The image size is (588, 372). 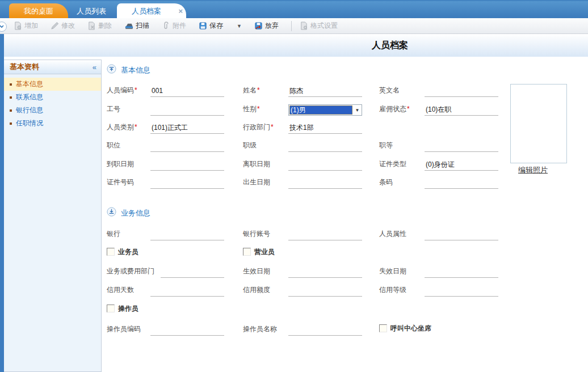 What do you see at coordinates (461, 291) in the screenshot?
I see `credit-rating-field` at bounding box center [461, 291].